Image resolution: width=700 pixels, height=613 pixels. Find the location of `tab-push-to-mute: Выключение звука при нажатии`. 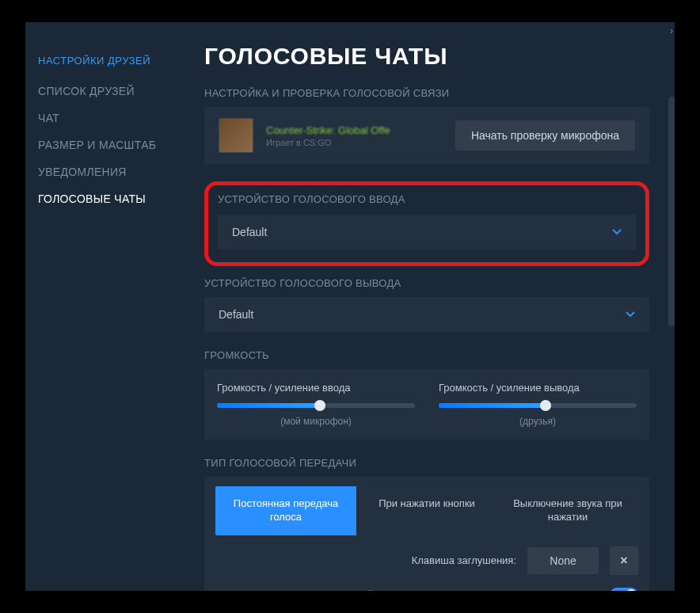

tab-push-to-mute: Выключение звука при нажатии is located at coordinates (568, 511).